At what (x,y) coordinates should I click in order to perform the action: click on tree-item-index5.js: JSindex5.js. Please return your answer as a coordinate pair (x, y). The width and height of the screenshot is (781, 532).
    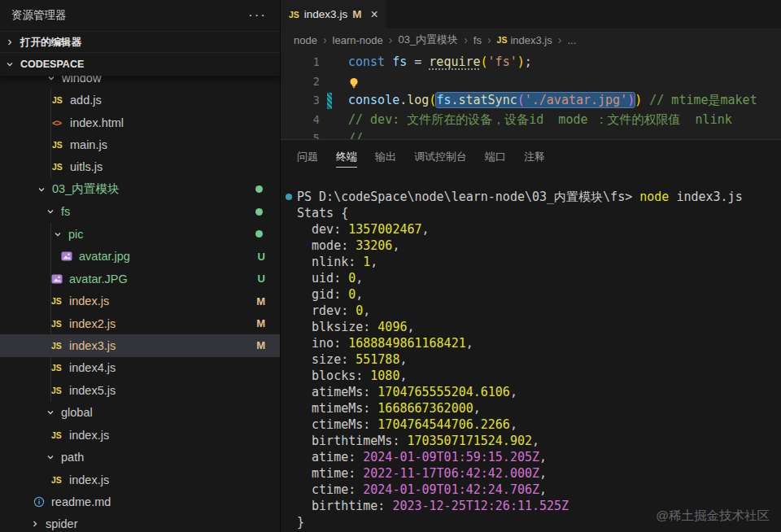
    Looking at the image, I should click on (140, 390).